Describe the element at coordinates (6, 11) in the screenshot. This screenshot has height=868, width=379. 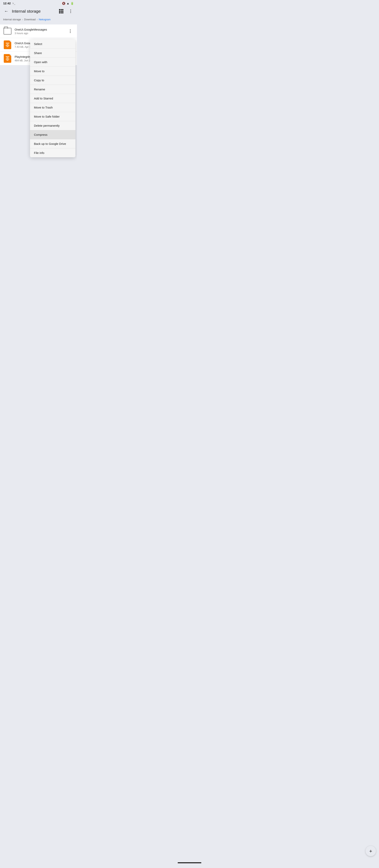
I see `back-arrow-icon: ←` at that location.